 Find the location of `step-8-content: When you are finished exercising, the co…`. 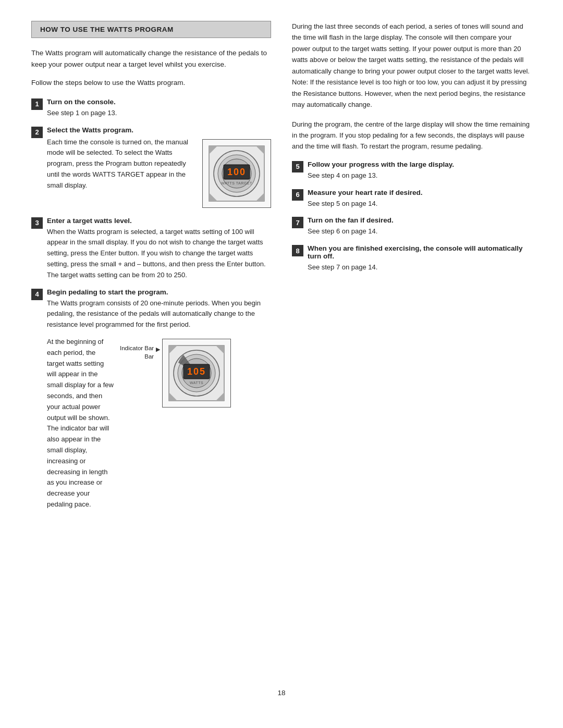

step-8-content: When you are finished exercising, the co… is located at coordinates (420, 258).